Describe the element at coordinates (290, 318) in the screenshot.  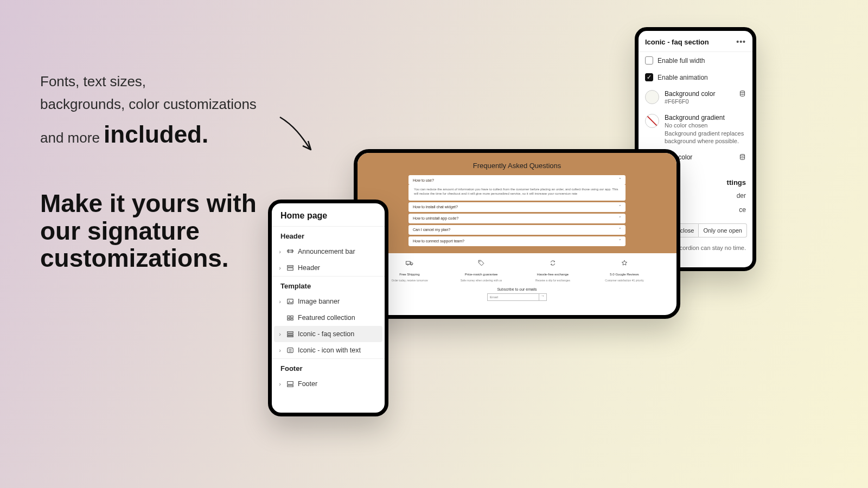
I see `collection-icon` at that location.